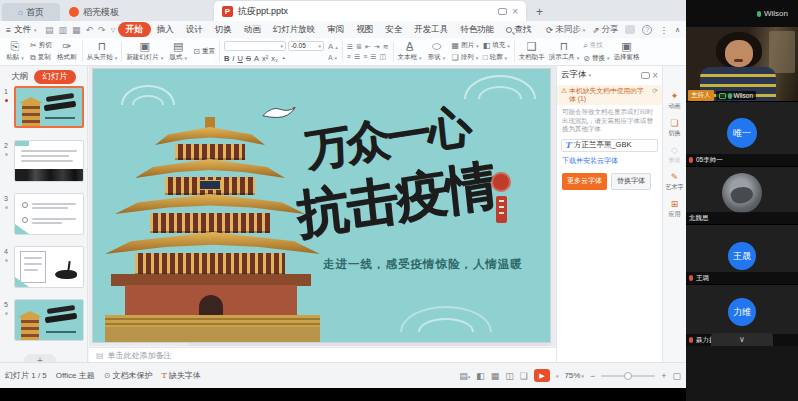 Image resolution: width=798 pixels, height=401 pixels. Describe the element at coordinates (90, 30) in the screenshot. I see `undo-icon: ↶` at that location.